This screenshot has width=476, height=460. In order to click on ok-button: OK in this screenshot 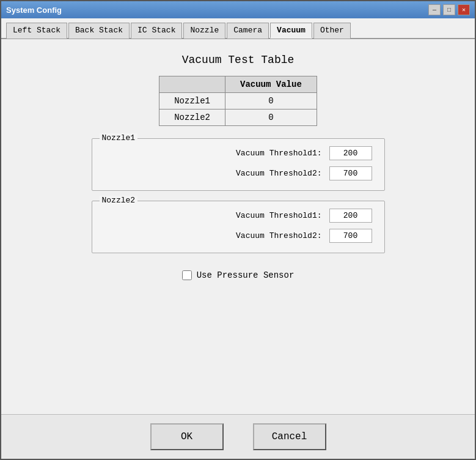, I will do `click(187, 437)`.